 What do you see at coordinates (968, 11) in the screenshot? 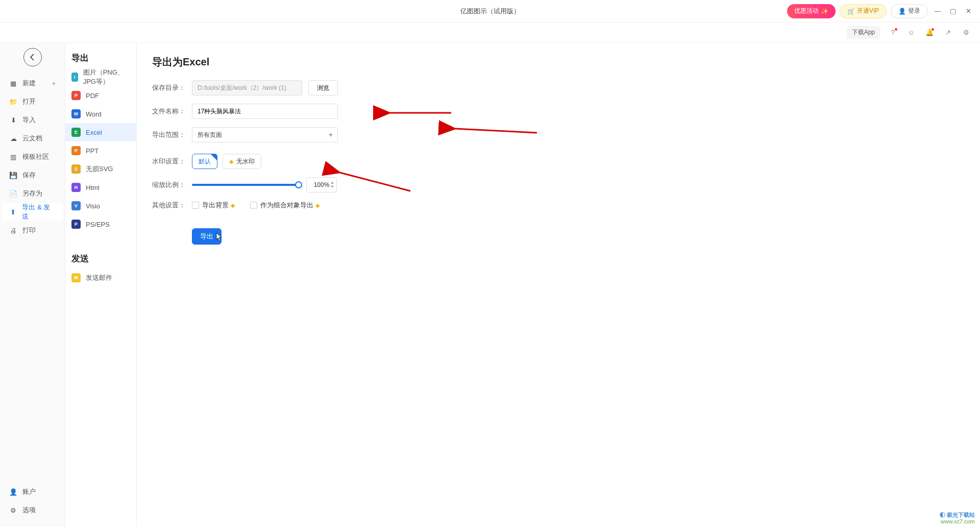
I see `close-button: ✕` at bounding box center [968, 11].